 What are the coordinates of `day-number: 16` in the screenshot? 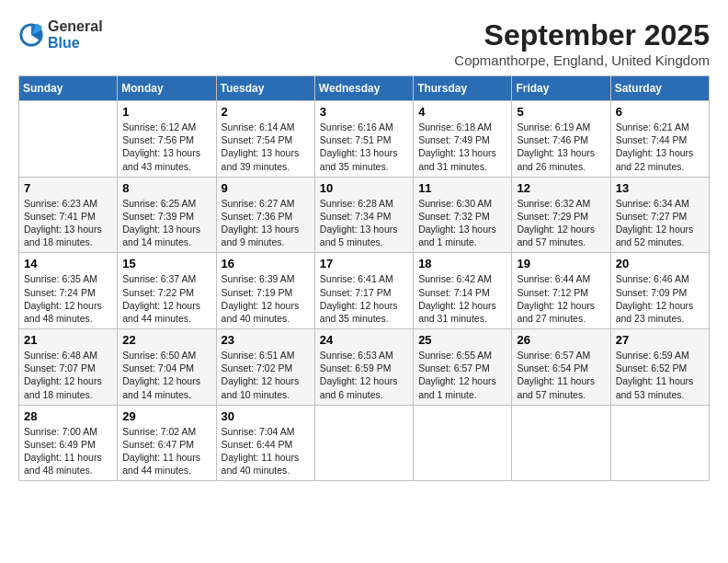 It's located at (266, 263).